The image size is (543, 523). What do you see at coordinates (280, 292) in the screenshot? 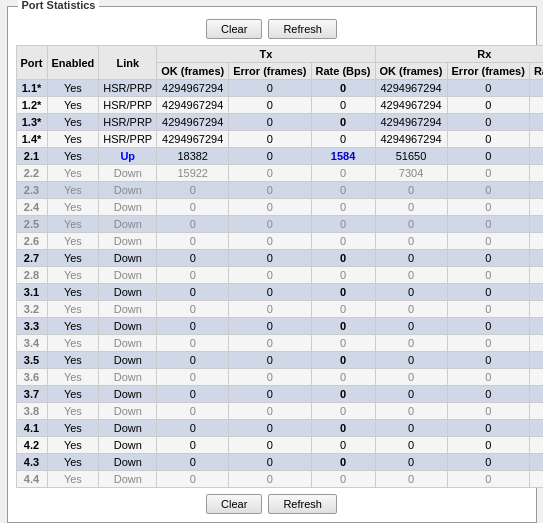
I see `table-row: 3.1YesDown000000` at bounding box center [280, 292].